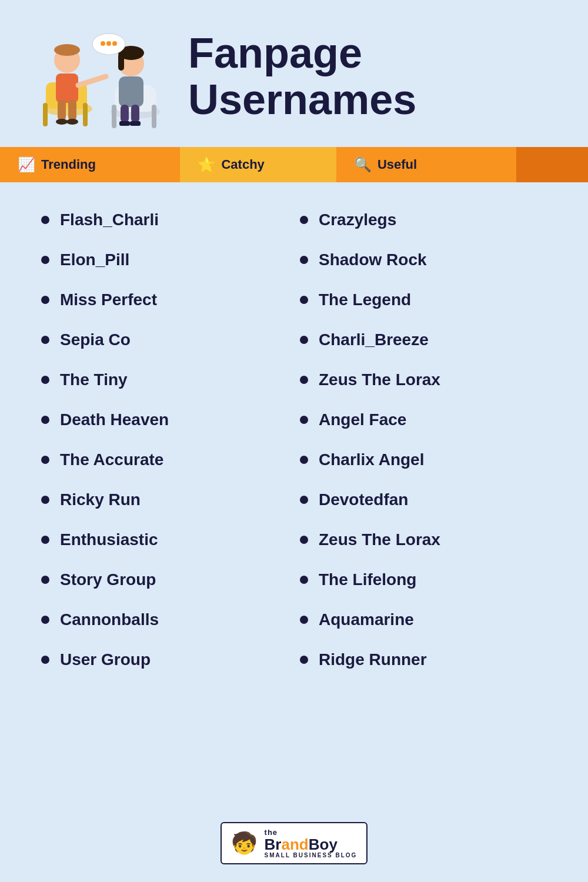  What do you see at coordinates (109, 620) in the screenshot?
I see `item-label: Cannonballs` at bounding box center [109, 620].